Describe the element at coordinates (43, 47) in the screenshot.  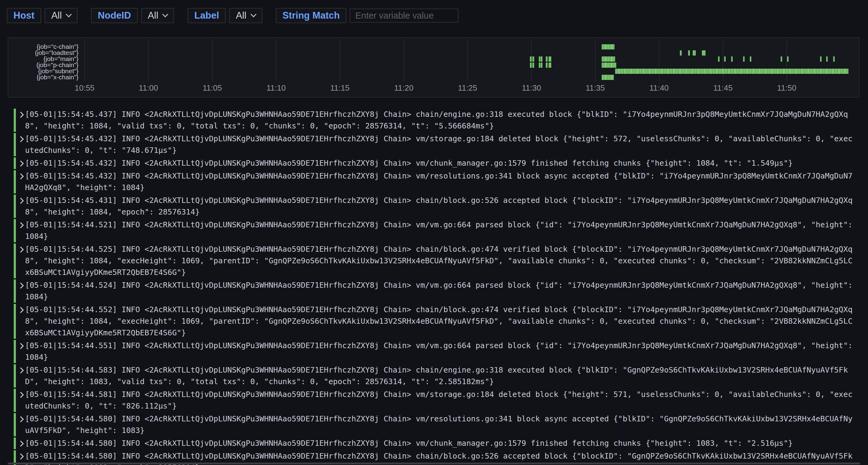
I see `series-label-0: {job="c-chain"}` at that location.